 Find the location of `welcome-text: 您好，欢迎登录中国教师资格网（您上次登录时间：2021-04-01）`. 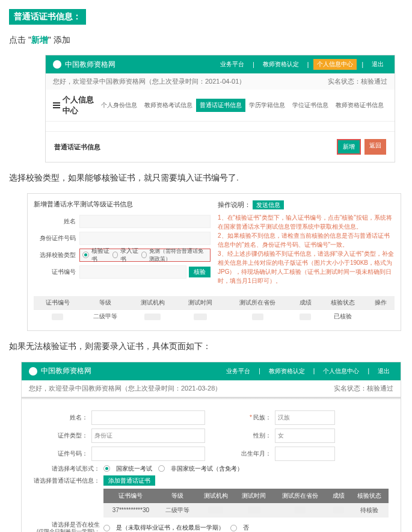

welcome-text: 您好，欢迎登录中国教师资格网（您上次登录时间：2021-04-01） is located at coordinates (149, 82).